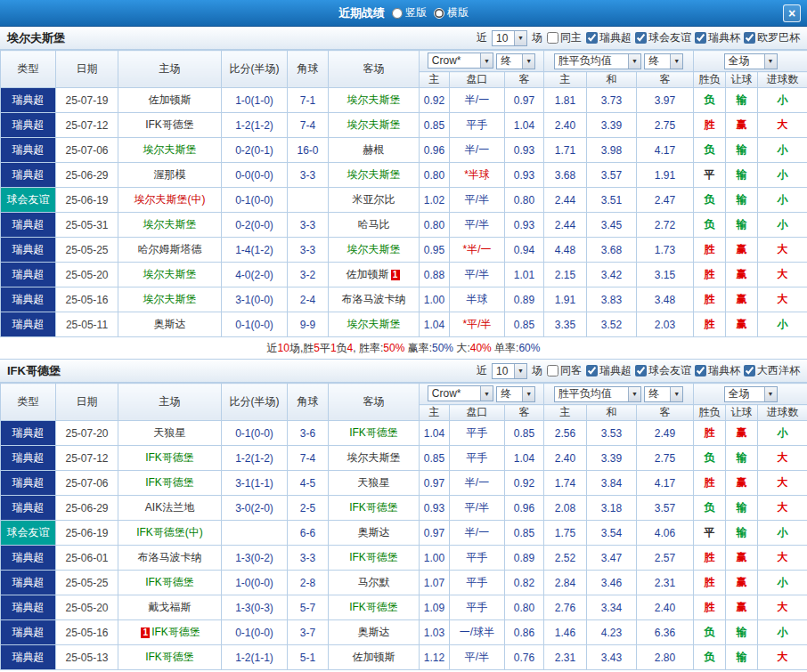 The image size is (807, 672). I want to click on handicap-cell: 平/半, so click(477, 225).